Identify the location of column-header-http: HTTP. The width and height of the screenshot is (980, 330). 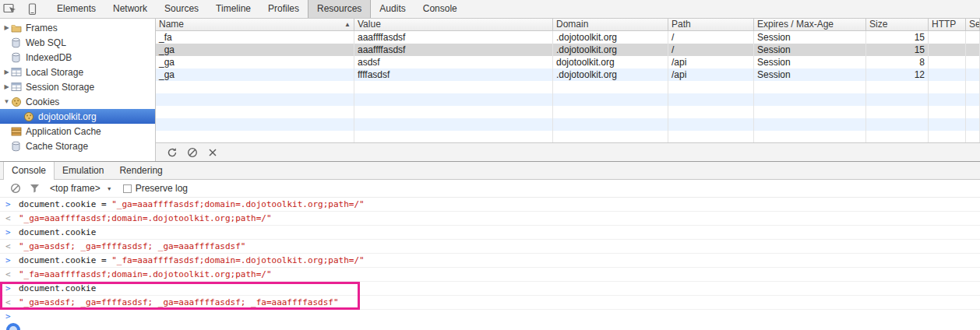
(947, 25).